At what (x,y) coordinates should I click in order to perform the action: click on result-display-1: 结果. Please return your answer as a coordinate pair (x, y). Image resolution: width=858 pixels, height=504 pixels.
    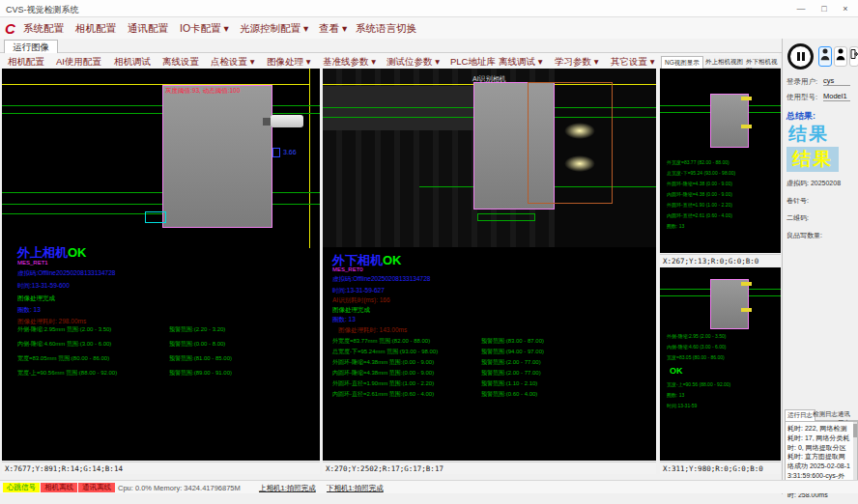
    Looking at the image, I should click on (809, 134).